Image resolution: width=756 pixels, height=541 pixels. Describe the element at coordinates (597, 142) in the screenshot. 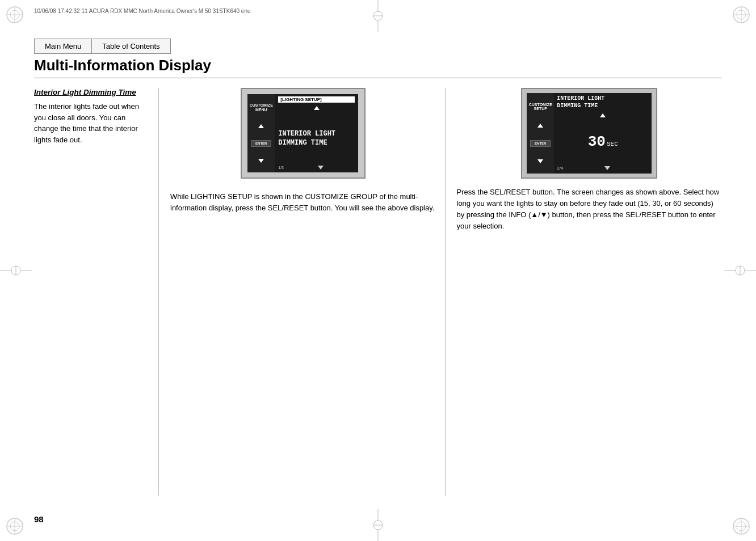

I see `screen2-value: 30` at that location.